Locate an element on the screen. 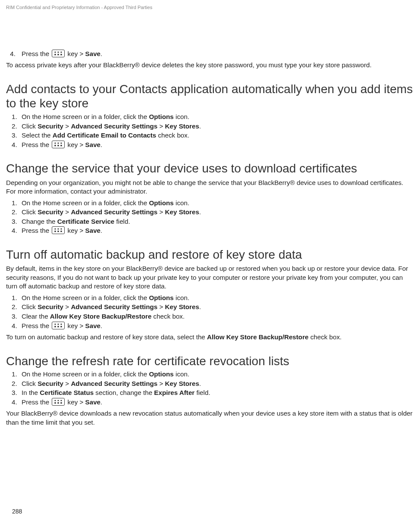  step-number: 4. is located at coordinates (11, 54).